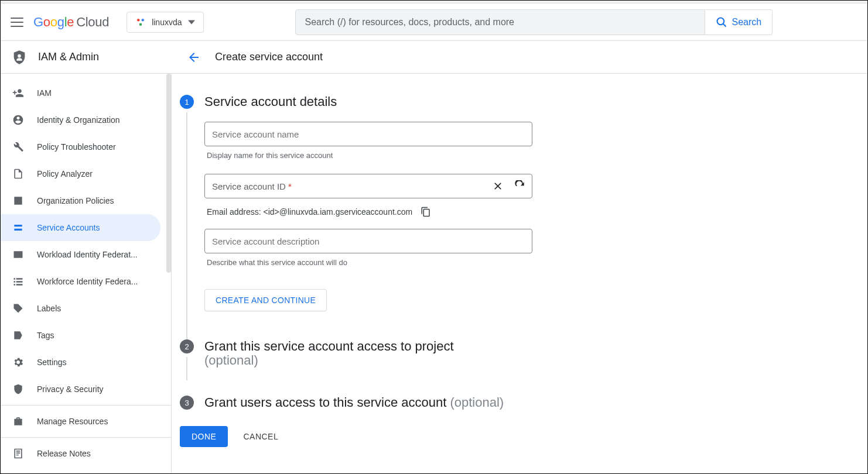 This screenshot has height=474, width=868. I want to click on desc-helper-text: Describe what this service account will …, so click(368, 262).